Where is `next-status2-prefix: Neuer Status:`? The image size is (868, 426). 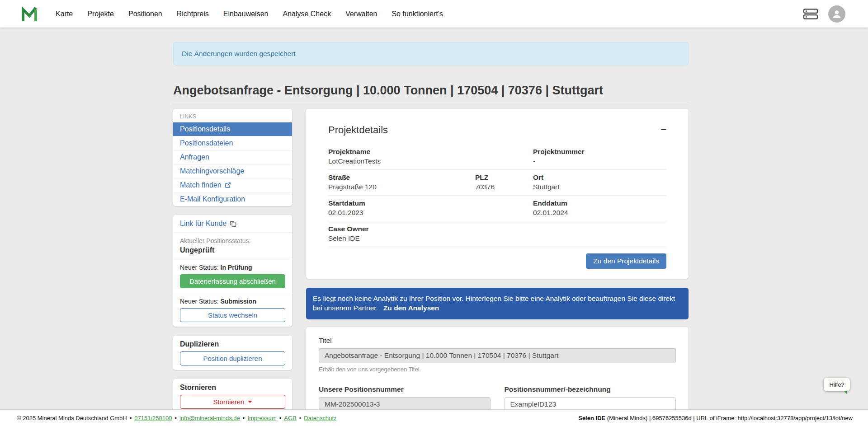 next-status2-prefix: Neuer Status: is located at coordinates (199, 301).